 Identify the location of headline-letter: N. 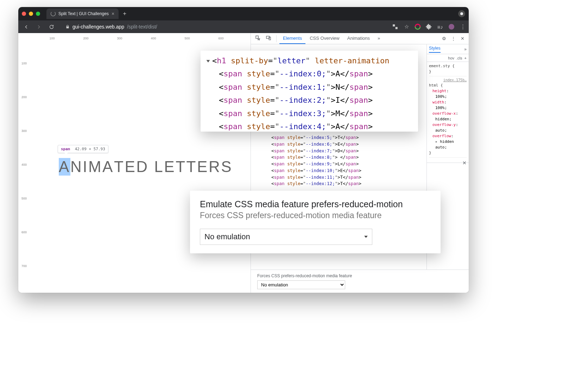
(77, 167).